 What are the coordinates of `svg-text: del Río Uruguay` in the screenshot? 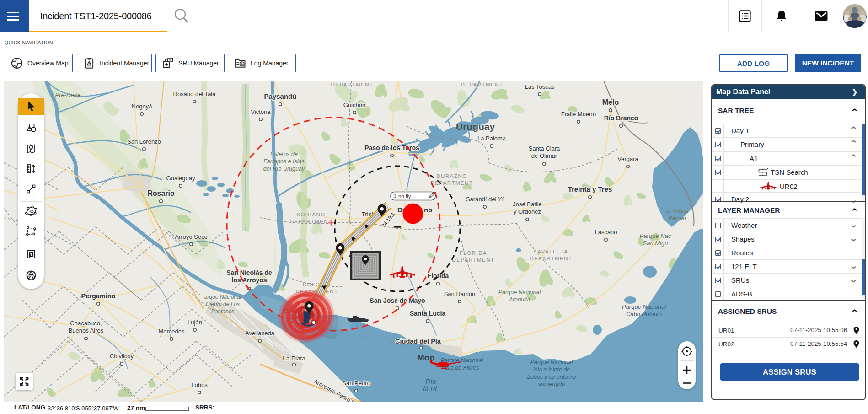 It's located at (284, 169).